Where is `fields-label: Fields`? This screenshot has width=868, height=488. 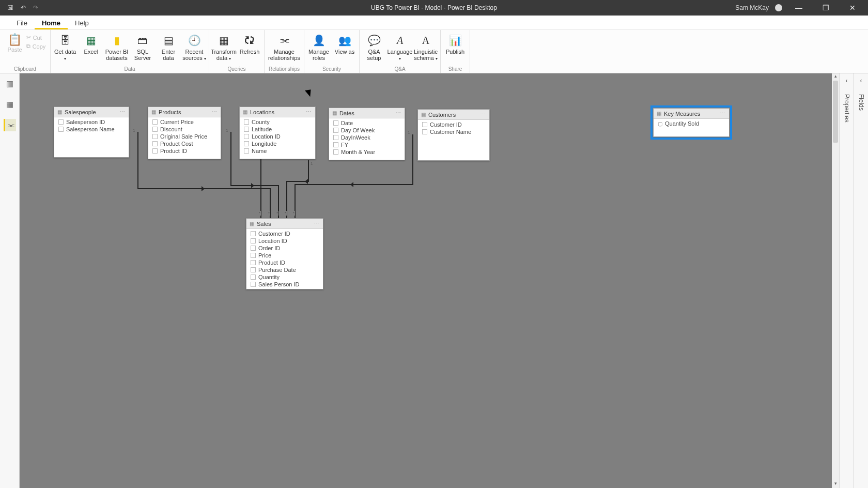
fields-label: Fields is located at coordinates (861, 102).